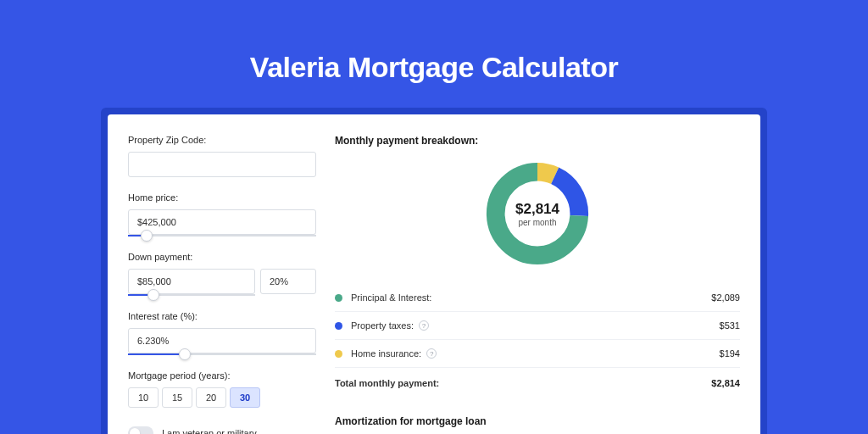  I want to click on donut-sub: per month, so click(537, 222).